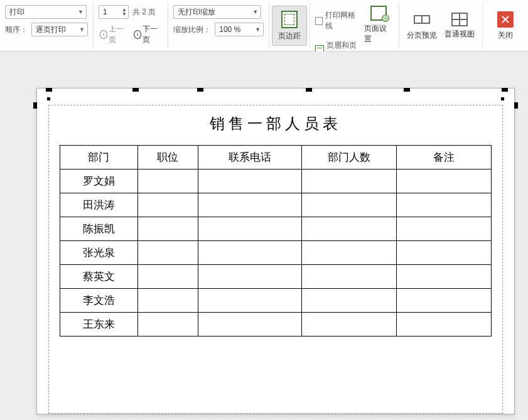 Image resolution: width=528 pixels, height=420 pixels. Describe the element at coordinates (290, 26) in the screenshot. I see `toolbar-group-margins: 页边距` at that location.